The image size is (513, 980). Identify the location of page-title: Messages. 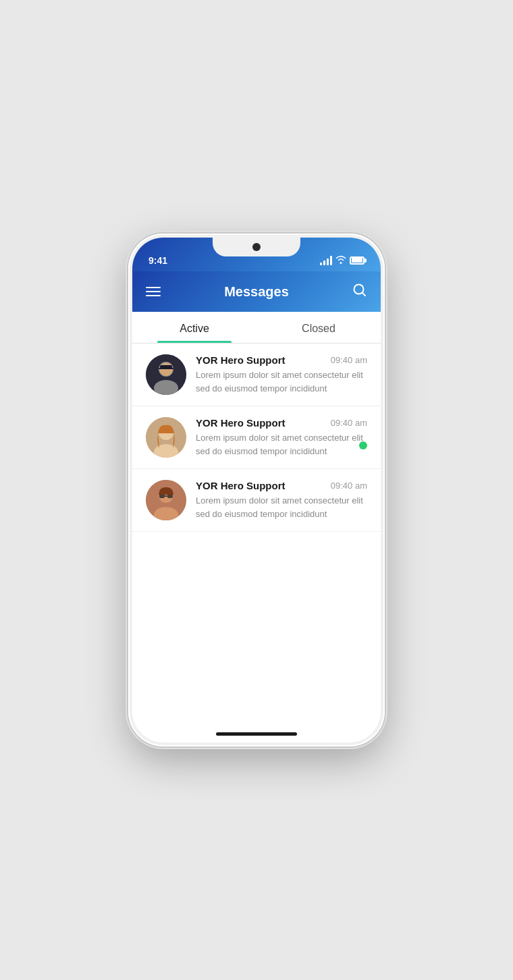
(256, 292).